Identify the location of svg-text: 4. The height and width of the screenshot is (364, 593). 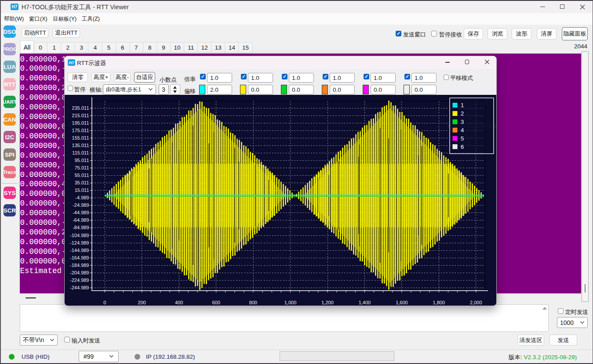
(462, 130).